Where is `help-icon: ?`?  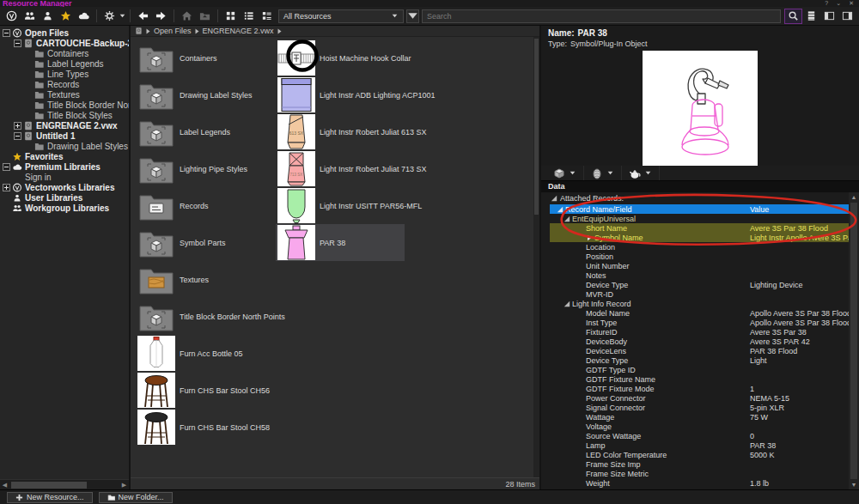 help-icon: ? is located at coordinates (826, 3).